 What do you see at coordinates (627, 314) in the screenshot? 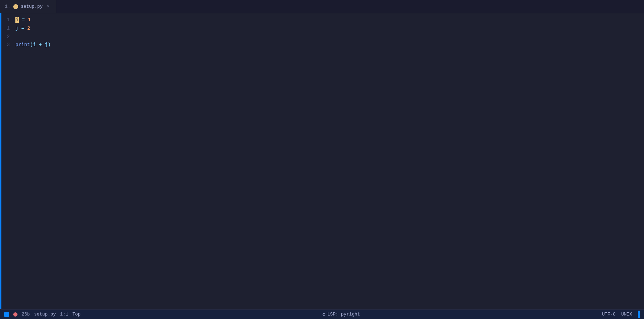
I see `status-line-ending: UNIX` at bounding box center [627, 314].